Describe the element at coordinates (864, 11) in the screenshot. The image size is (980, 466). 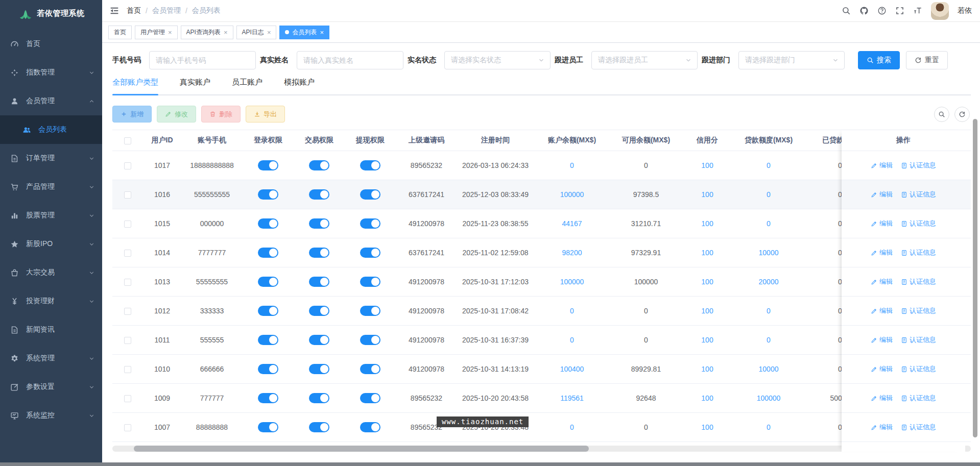
I see `github-icon` at that location.